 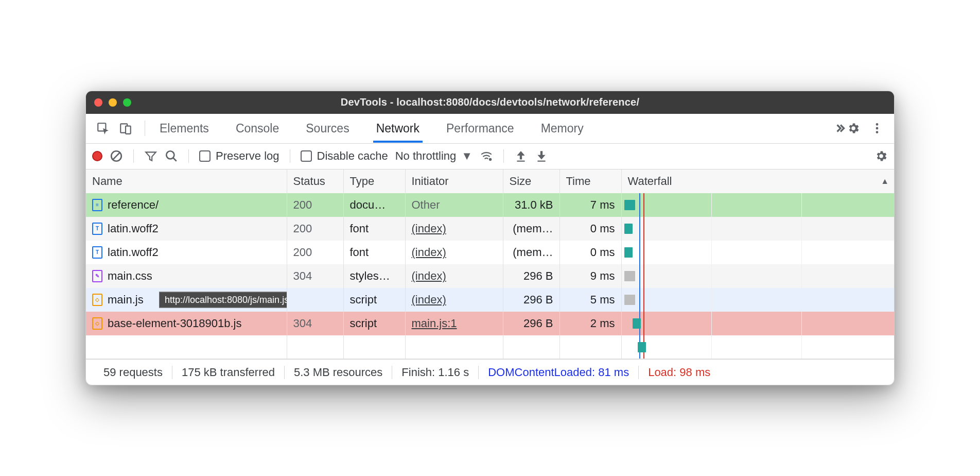 I want to click on col-header-time: Time, so click(x=590, y=181).